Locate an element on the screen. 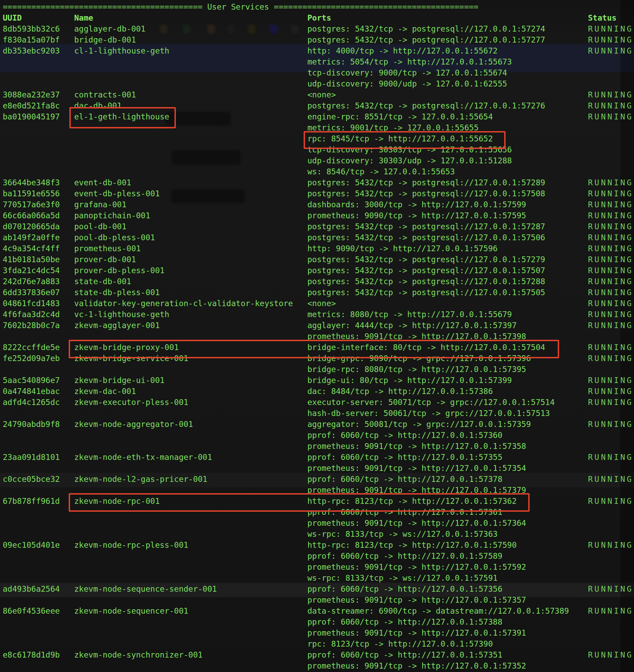  service-port-mapping: pprof: 6060/tcp -> http://127.0.0.1:5738… is located at coordinates (405, 622).